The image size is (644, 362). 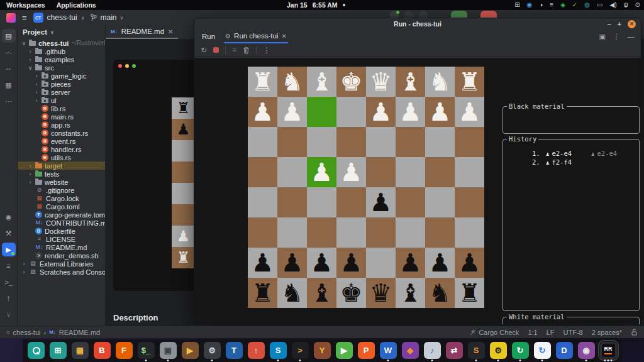 What do you see at coordinates (62, 68) in the screenshot?
I see `tree-item-src: ∨src` at bounding box center [62, 68].